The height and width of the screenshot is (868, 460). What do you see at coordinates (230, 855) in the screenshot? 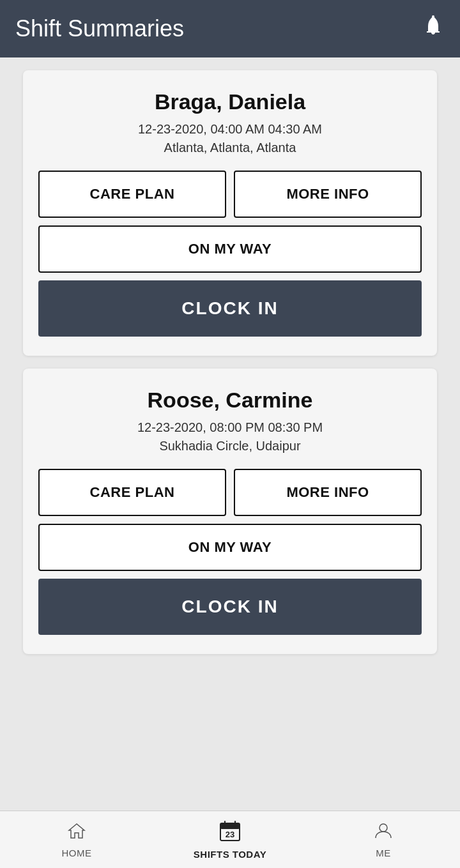
I see `nav-shifts-today-label: SHIFTS TODAY` at bounding box center [230, 855].